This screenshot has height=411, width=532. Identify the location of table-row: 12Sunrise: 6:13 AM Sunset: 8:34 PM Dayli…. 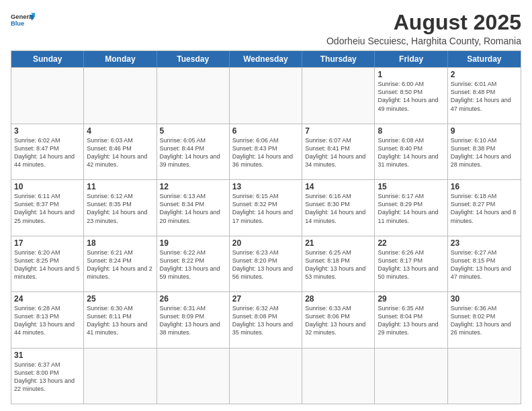
(193, 208).